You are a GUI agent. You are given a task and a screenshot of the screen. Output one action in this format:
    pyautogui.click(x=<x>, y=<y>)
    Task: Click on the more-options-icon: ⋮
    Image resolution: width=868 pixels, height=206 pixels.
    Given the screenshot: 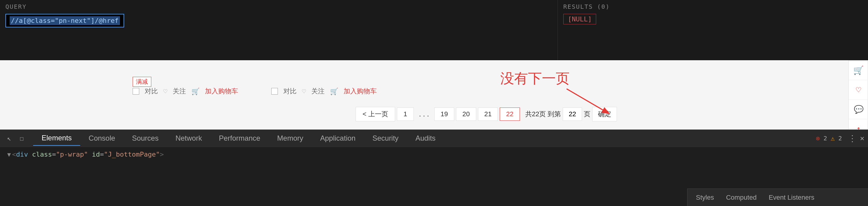 What is the action you would take?
    pyautogui.click(x=852, y=138)
    